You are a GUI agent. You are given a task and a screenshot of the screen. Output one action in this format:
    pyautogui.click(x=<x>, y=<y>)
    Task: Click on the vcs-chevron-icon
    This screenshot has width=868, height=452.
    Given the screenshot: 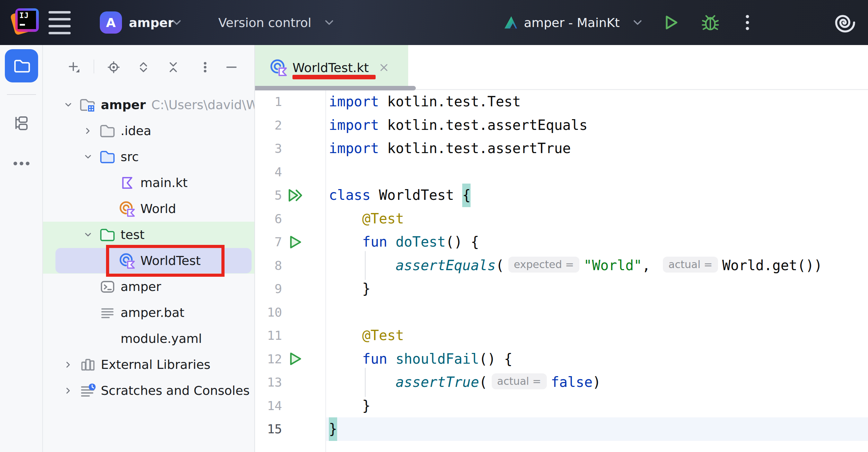 What is the action you would take?
    pyautogui.click(x=329, y=23)
    